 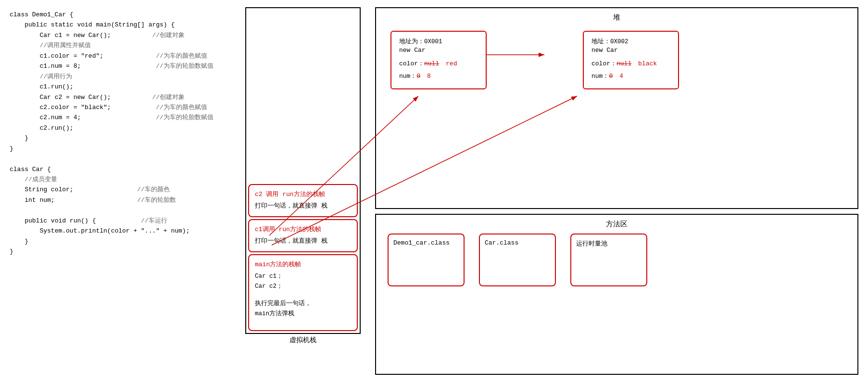 What do you see at coordinates (631, 76) in the screenshot?
I see `heap-obj2-num: num：0 4` at bounding box center [631, 76].